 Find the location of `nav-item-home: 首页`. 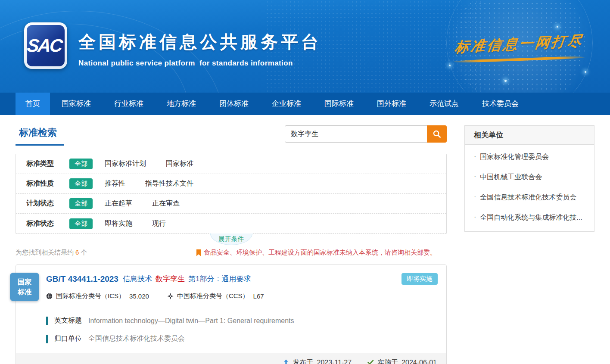

nav-item-home: 首页 is located at coordinates (33, 104).